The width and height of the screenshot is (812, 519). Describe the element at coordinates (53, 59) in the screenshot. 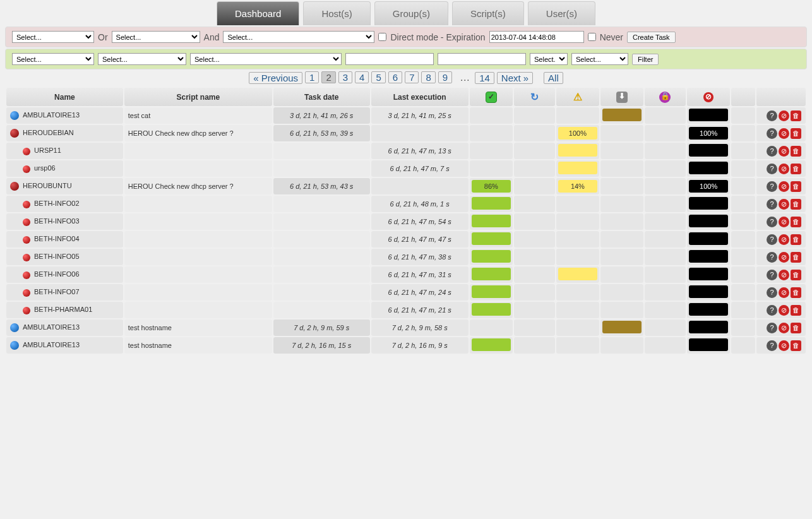

I see `filter-select-1: Select...` at that location.